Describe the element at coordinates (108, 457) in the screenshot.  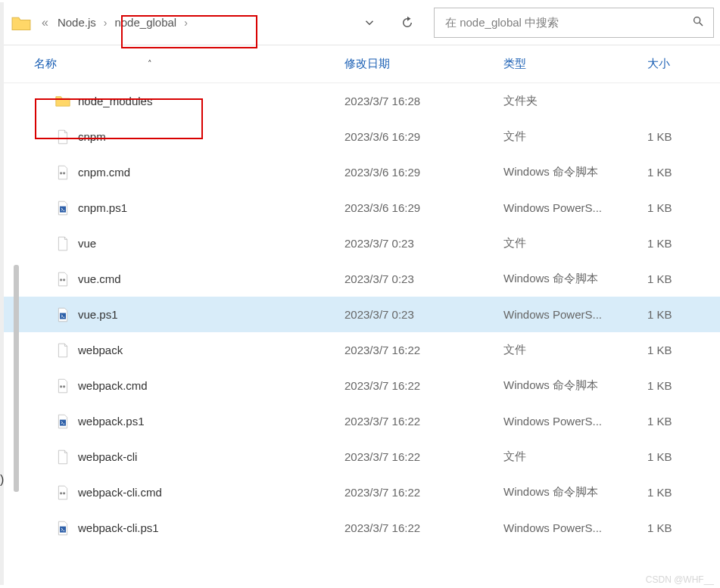
I see `file-name: webpack-cli` at that location.